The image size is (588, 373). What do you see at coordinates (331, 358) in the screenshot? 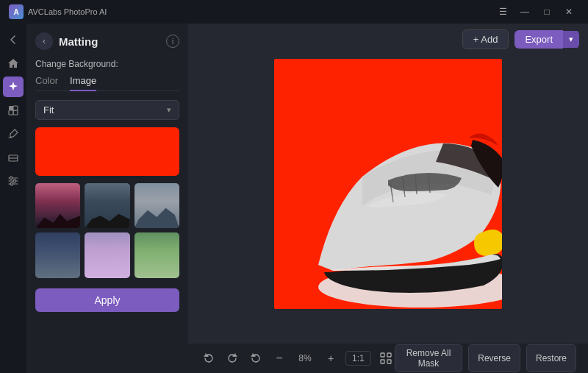
I see `zoom-in-button: +` at bounding box center [331, 358].